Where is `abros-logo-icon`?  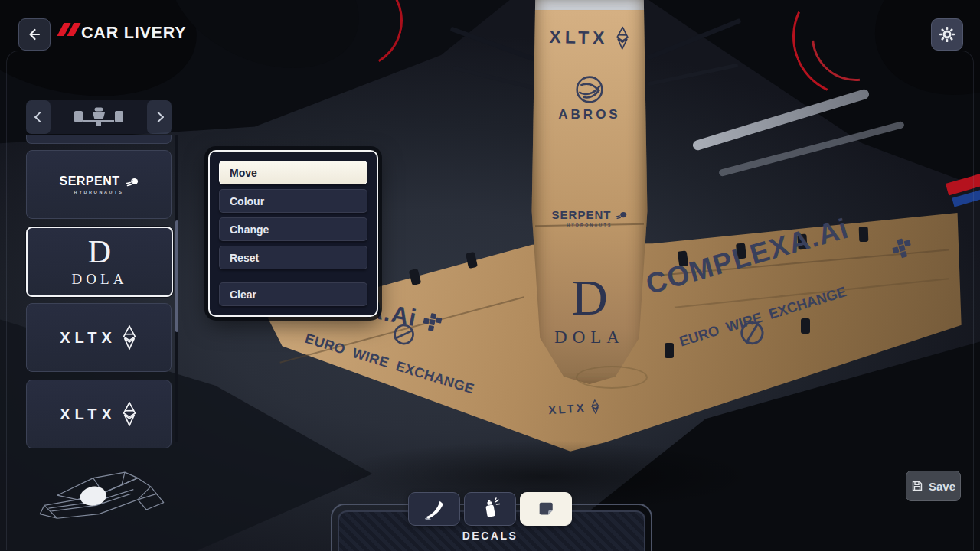
abros-logo-icon is located at coordinates (590, 90).